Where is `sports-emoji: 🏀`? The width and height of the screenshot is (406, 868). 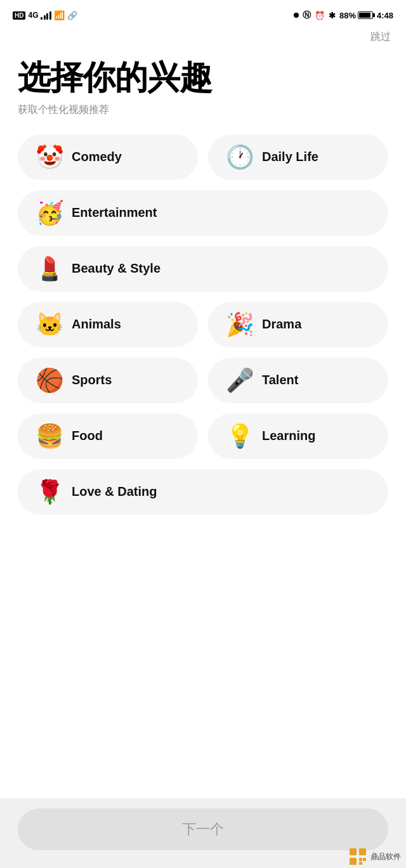 sports-emoji: 🏀 is located at coordinates (49, 380).